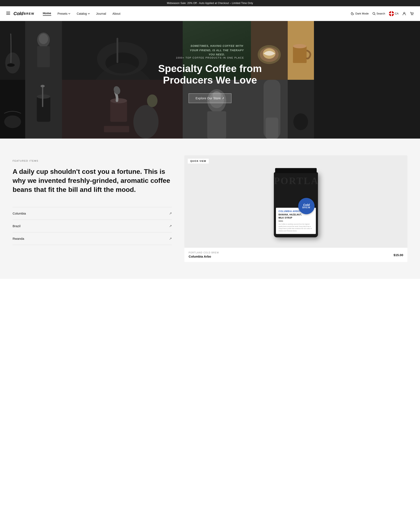 This screenshot has height=524, width=420. Describe the element at coordinates (217, 109) in the screenshot. I see `mosaic-cell-person` at that location.